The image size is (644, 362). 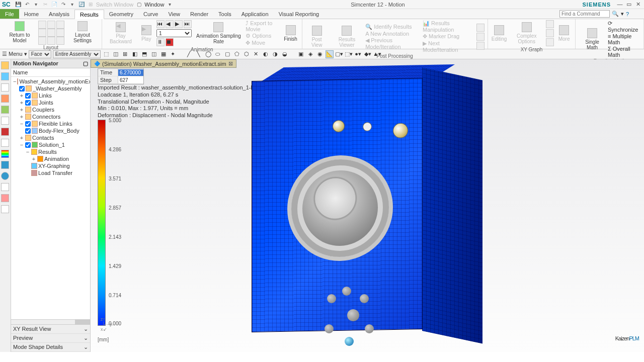 I want to click on tree-node: Load Transfer, so click(x=50, y=173).